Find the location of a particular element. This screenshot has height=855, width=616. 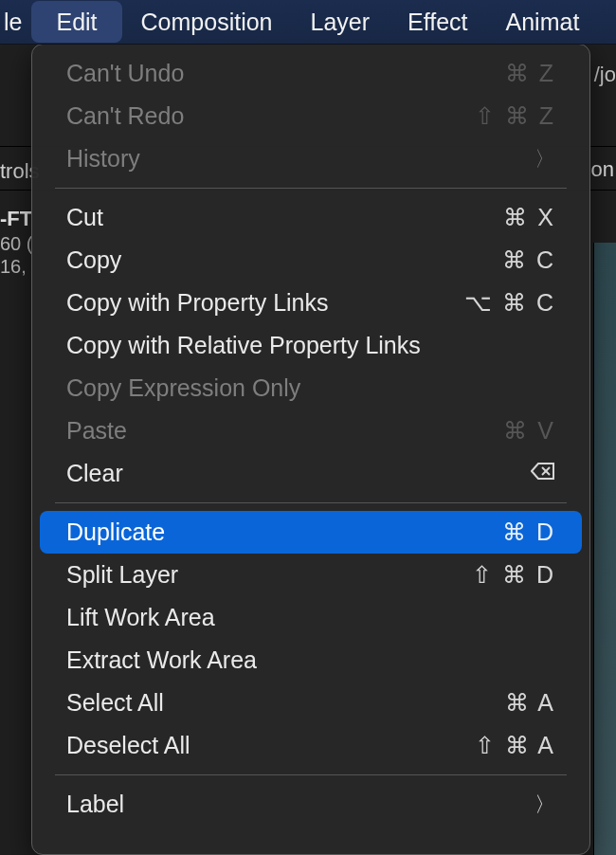

menu-item-label: Paste is located at coordinates (284, 430).